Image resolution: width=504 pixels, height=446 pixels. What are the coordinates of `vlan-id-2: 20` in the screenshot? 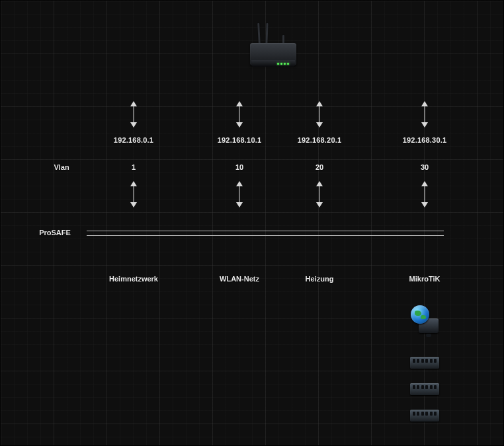 It's located at (319, 167).